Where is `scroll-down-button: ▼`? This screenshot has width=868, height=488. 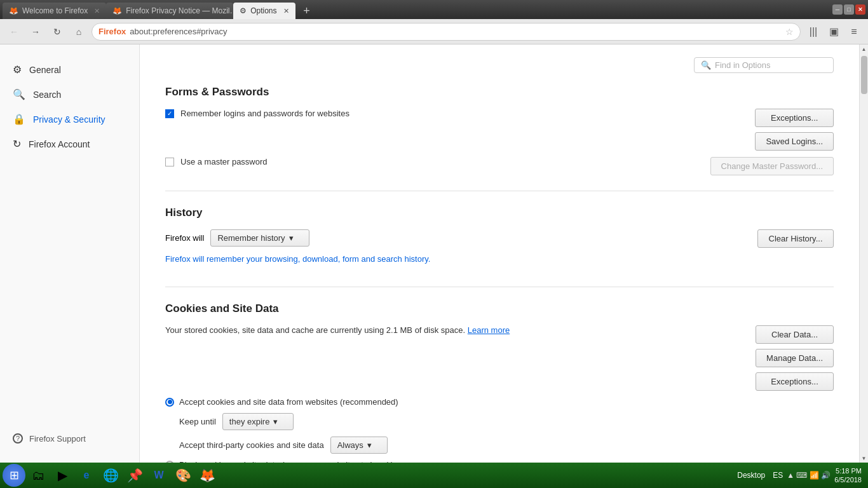 scroll-down-button: ▼ is located at coordinates (864, 458).